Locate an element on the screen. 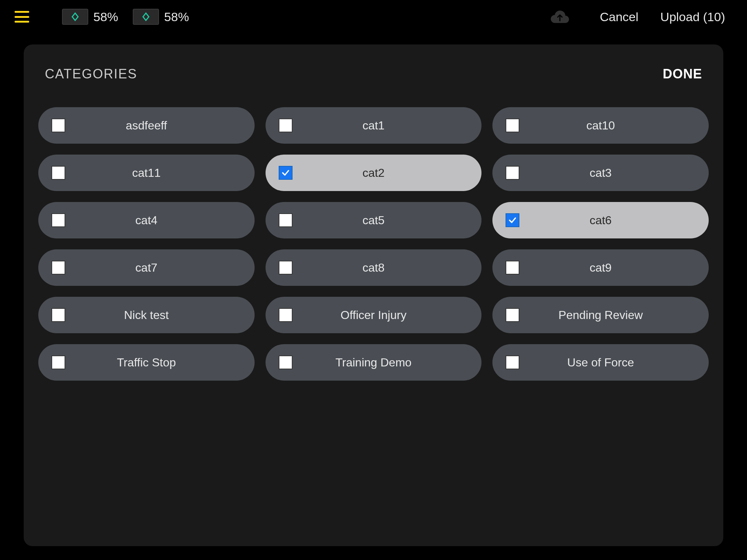 This screenshot has width=747, height=560. category-pill: cat3 is located at coordinates (600, 173).